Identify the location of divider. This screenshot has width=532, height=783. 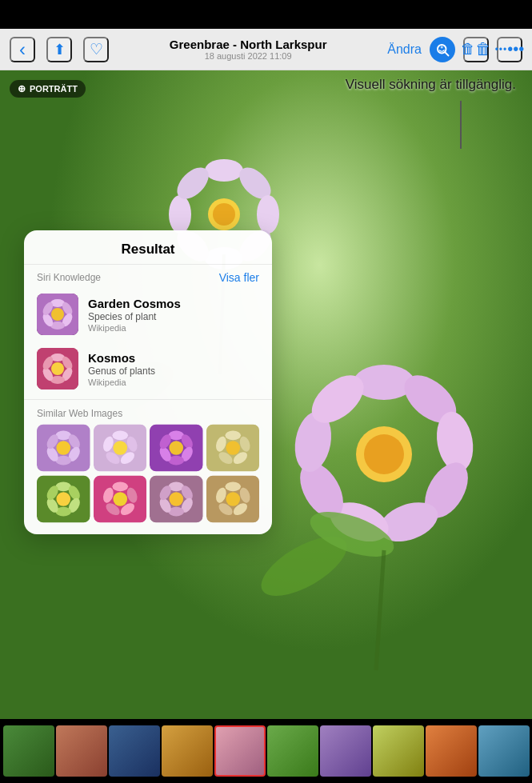
(148, 400).